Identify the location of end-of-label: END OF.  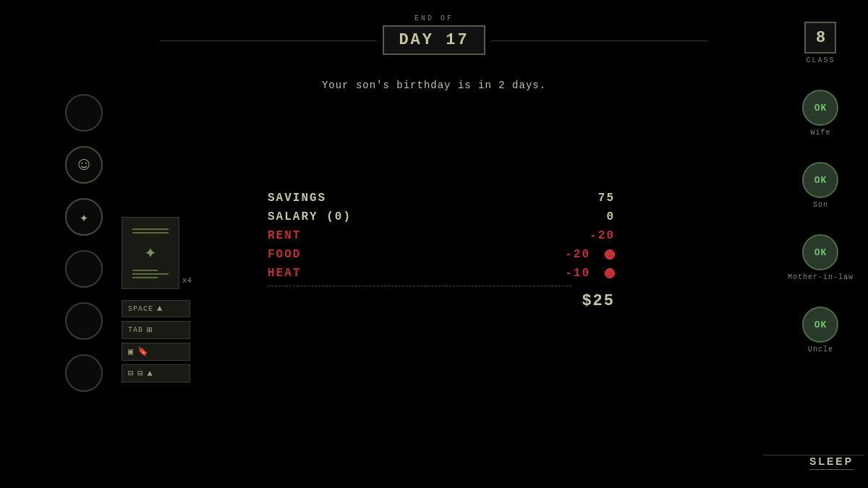
(434, 19).